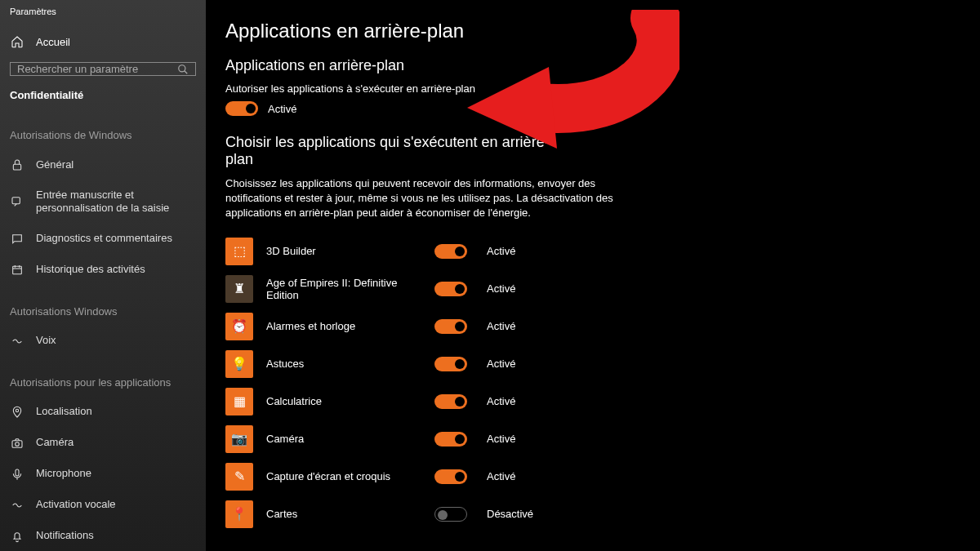 This screenshot has width=980, height=551. Describe the element at coordinates (239, 402) in the screenshot. I see `app-icon: ▦` at that location.